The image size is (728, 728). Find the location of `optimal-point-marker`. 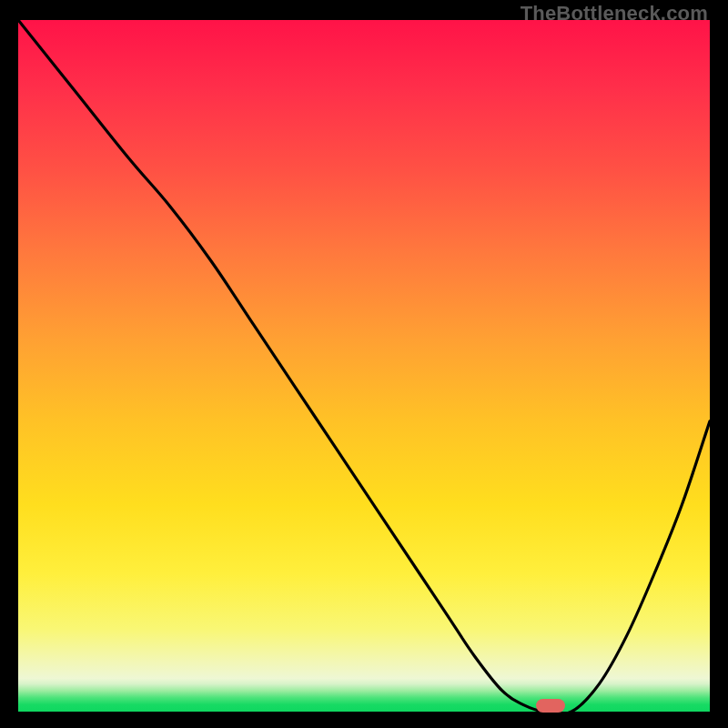

optimal-point-marker is located at coordinates (551, 706).